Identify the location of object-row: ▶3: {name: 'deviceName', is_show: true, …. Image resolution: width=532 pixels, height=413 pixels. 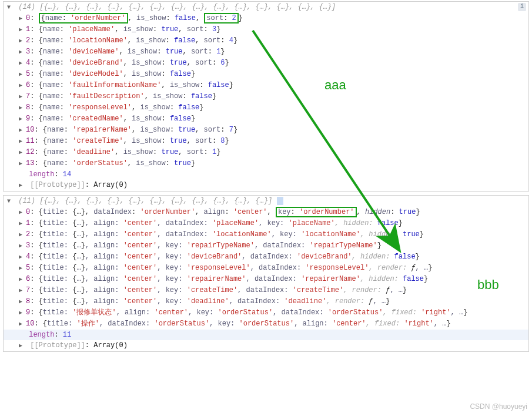
(266, 52).